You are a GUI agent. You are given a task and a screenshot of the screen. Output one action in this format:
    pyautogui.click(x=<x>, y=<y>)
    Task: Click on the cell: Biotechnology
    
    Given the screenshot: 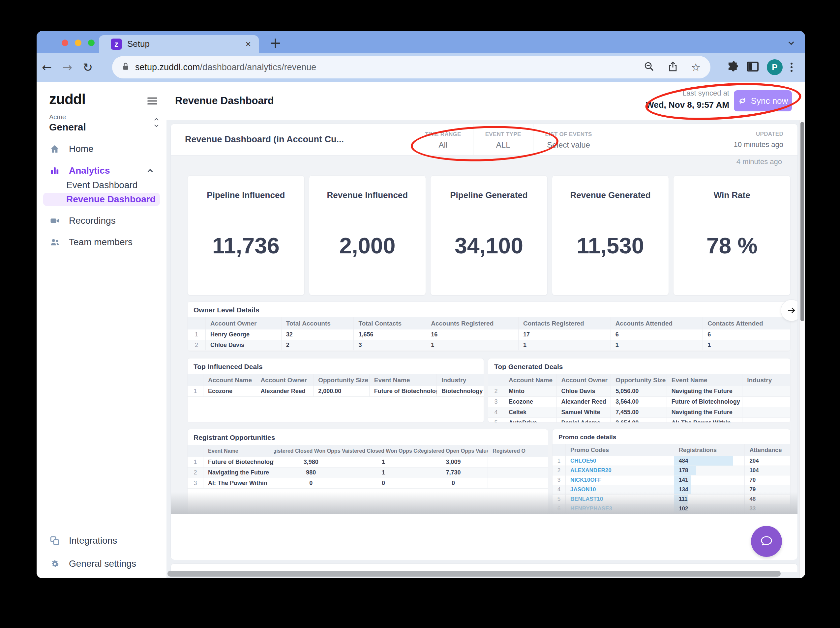 What is the action you would take?
    pyautogui.click(x=460, y=392)
    